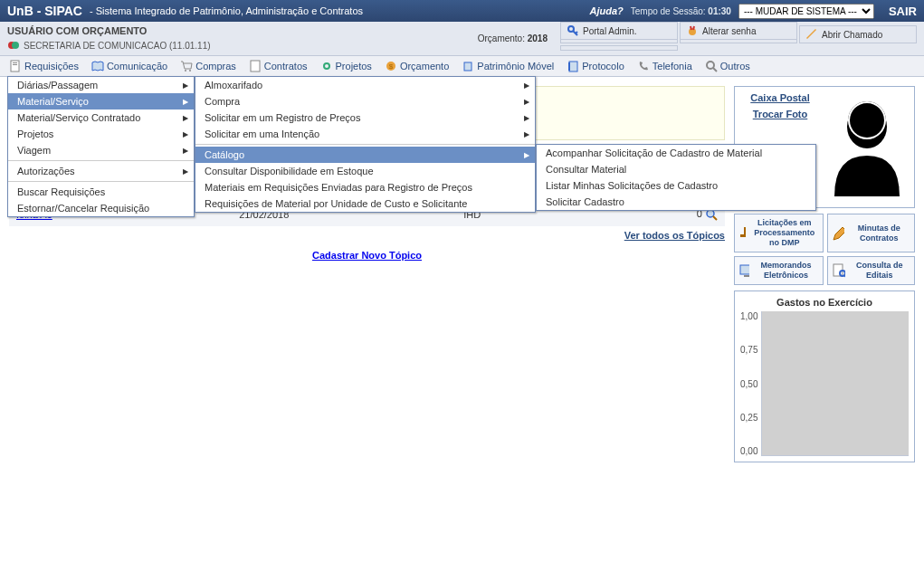  What do you see at coordinates (15, 66) in the screenshot?
I see `doc-icon` at bounding box center [15, 66].